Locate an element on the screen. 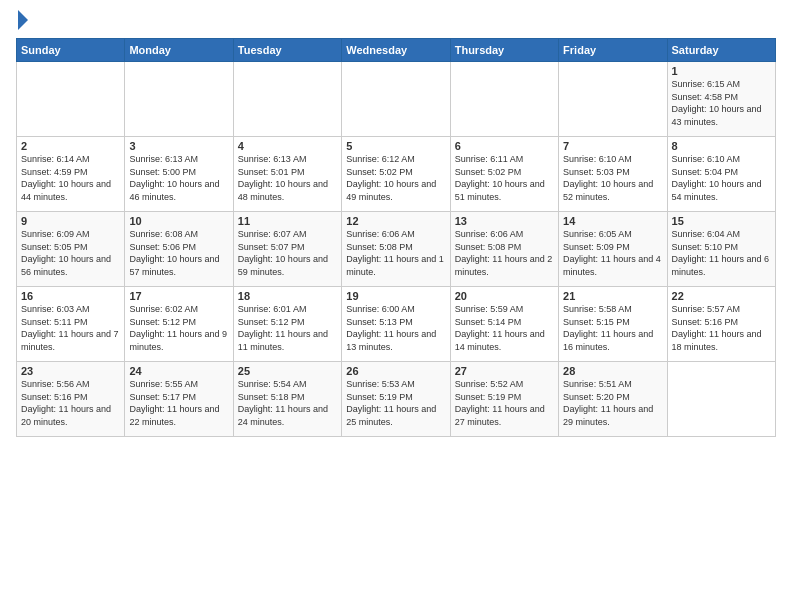 The height and width of the screenshot is (612, 792). calendar-cell: 26Sunrise: 5:53 AM Sunset: 5:19 PM Dayli… is located at coordinates (396, 400).